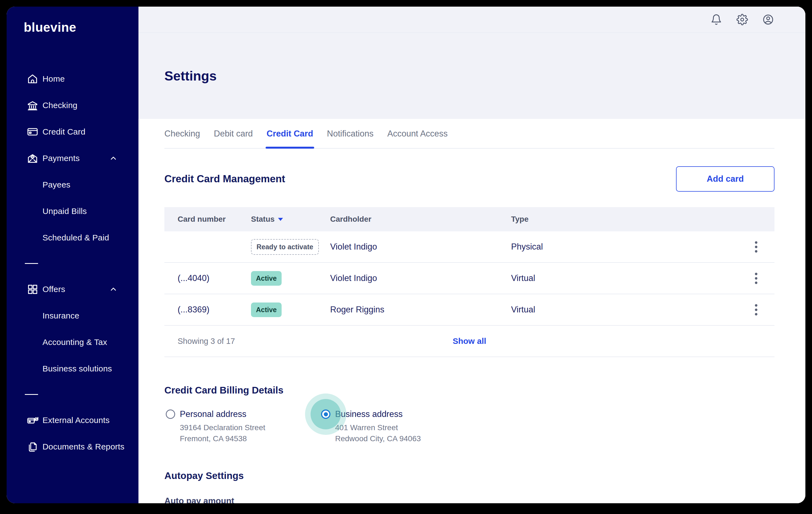 The width and height of the screenshot is (812, 514). Describe the element at coordinates (76, 420) in the screenshot. I see `sidebar-item-label: External Accounts` at that location.